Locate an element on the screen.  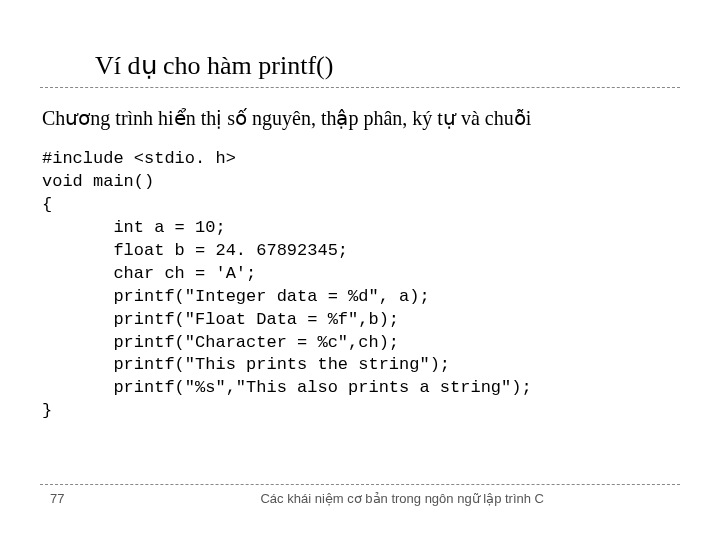
code-line: printf("%s","This also prints a string")… is located at coordinates (287, 388).